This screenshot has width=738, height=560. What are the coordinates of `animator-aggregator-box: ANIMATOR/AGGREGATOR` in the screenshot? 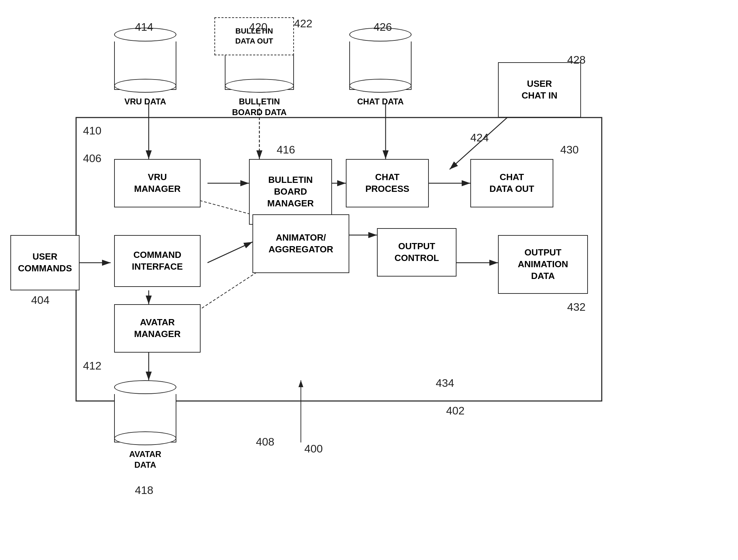 It's located at (301, 244).